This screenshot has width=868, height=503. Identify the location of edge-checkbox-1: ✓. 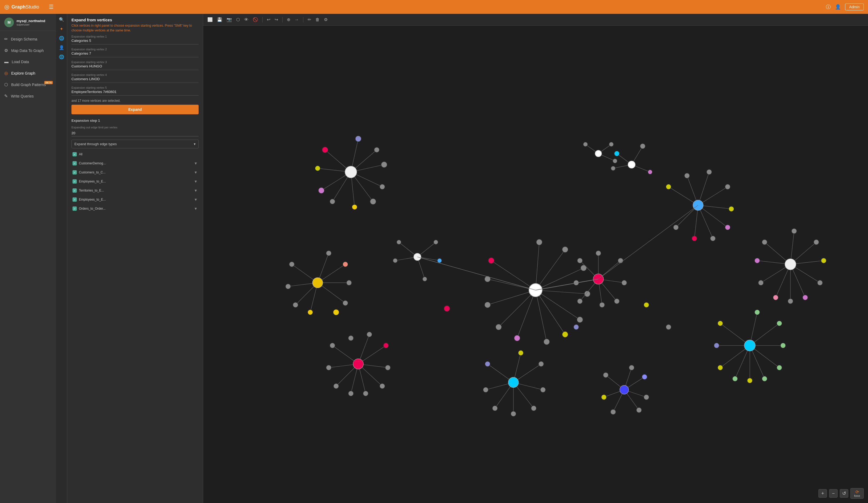
(75, 172).